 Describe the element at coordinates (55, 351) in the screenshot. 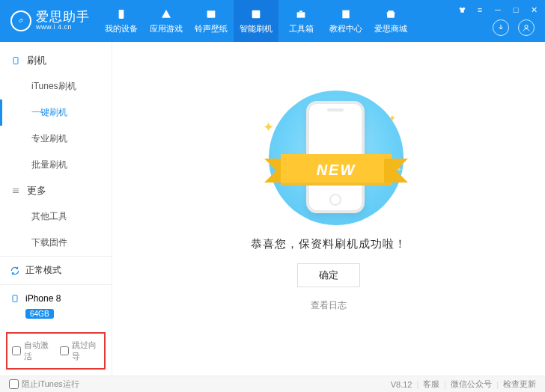

I see `flash-options-highlight: 自动激活 跳过向导` at that location.